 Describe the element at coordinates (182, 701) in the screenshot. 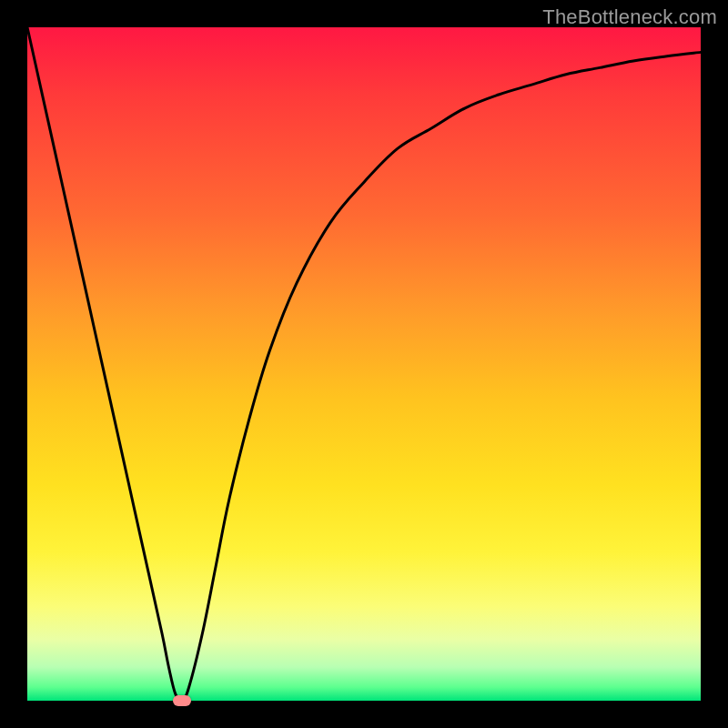

I see `optimum-marker` at that location.